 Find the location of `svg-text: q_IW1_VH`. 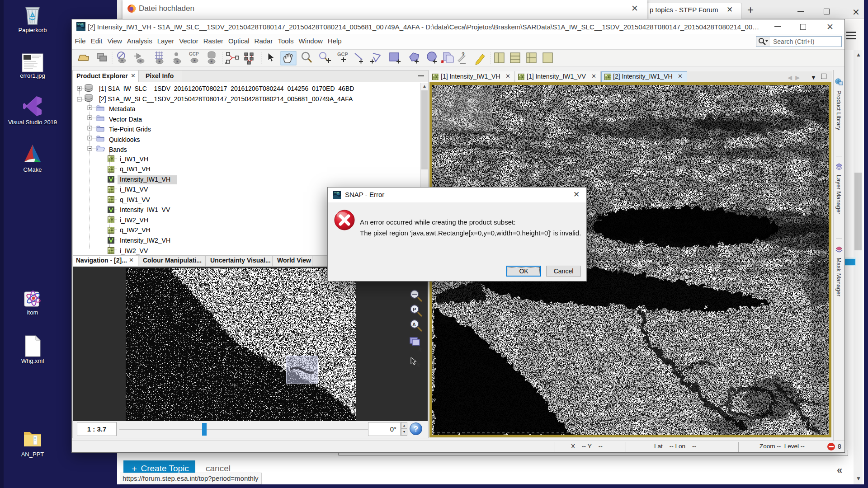

svg-text: q_IW1_VH is located at coordinates (135, 169).